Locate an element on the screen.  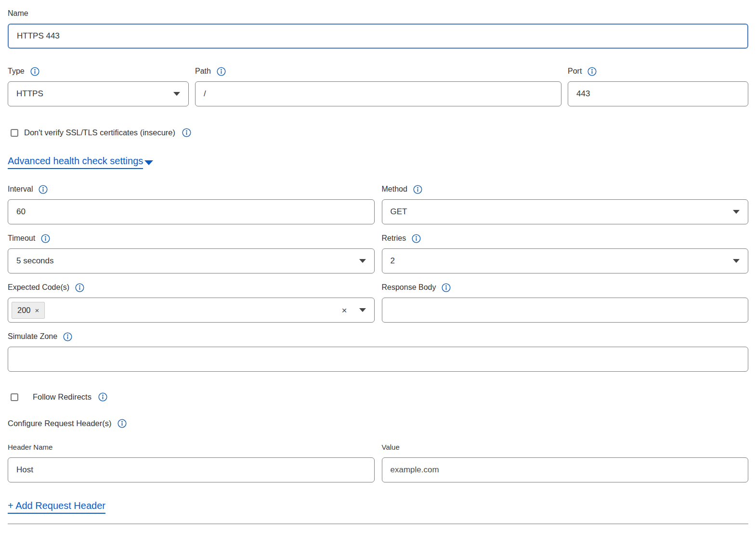
interval-label: Interval is located at coordinates (191, 189).